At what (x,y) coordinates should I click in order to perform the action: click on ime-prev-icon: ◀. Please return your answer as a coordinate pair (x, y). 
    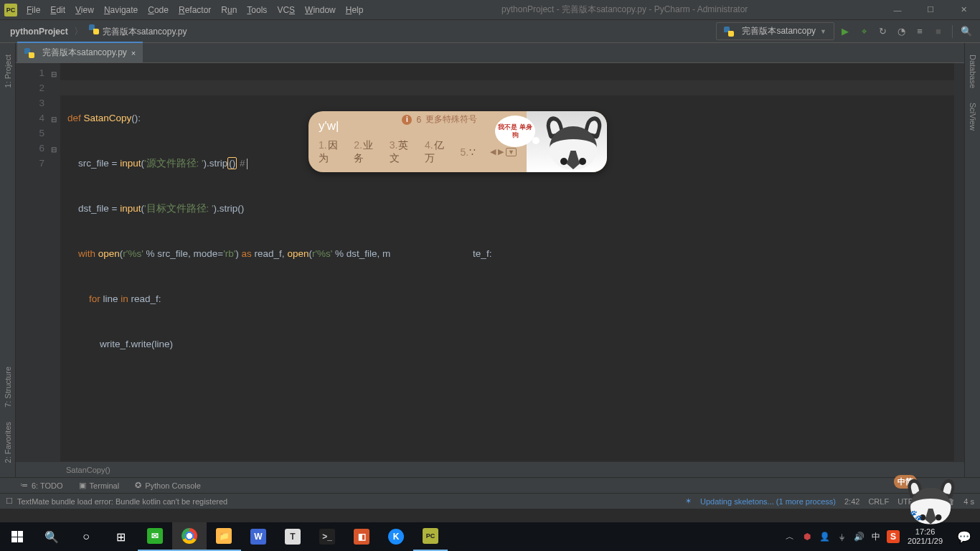
    Looking at the image, I should click on (493, 152).